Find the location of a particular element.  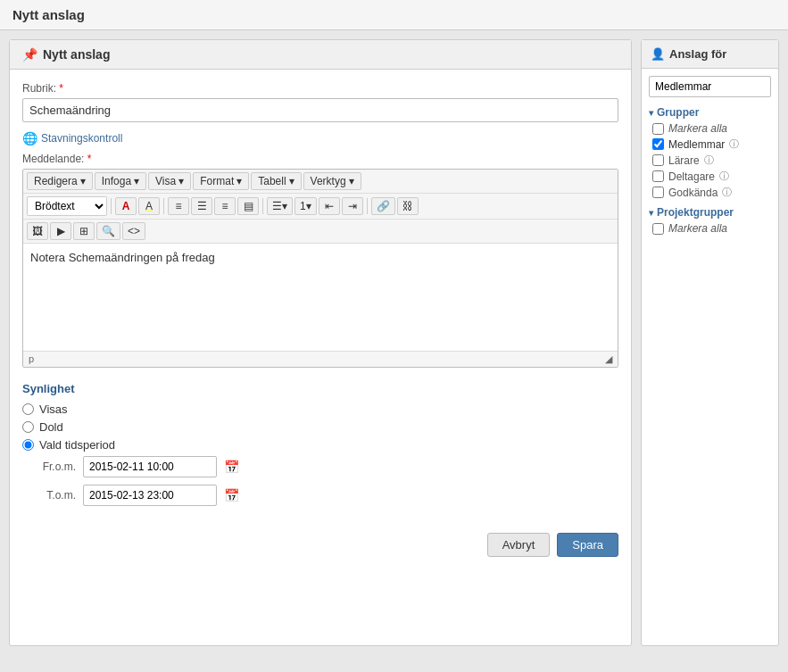

rubrik-input is located at coordinates (320, 111).